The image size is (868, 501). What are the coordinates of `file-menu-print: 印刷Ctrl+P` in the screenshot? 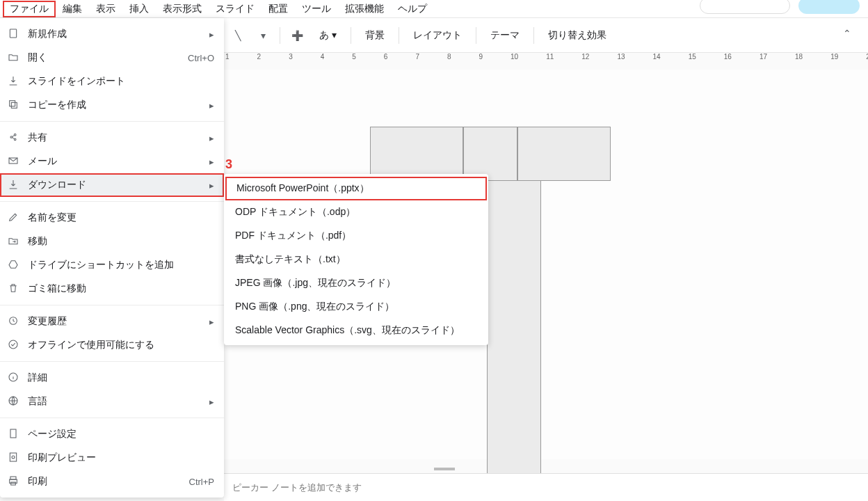 It's located at (112, 482).